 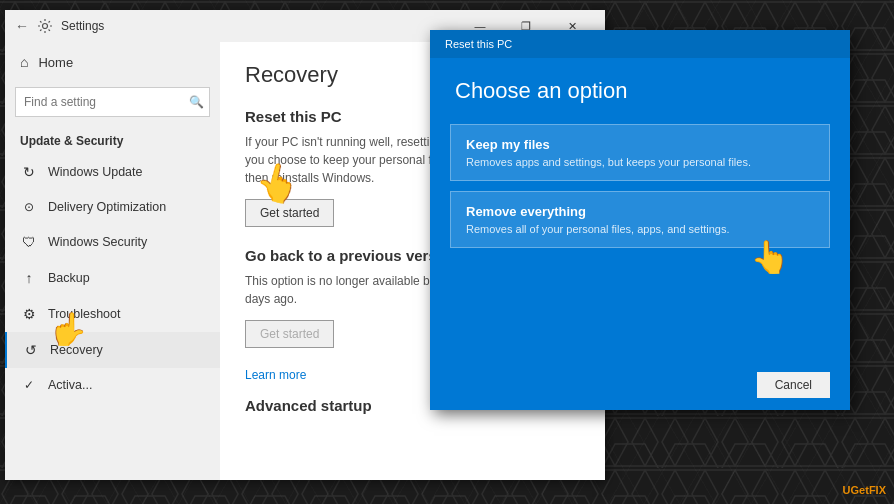 What do you see at coordinates (112, 102) in the screenshot?
I see `sidebar-search: 🔍` at bounding box center [112, 102].